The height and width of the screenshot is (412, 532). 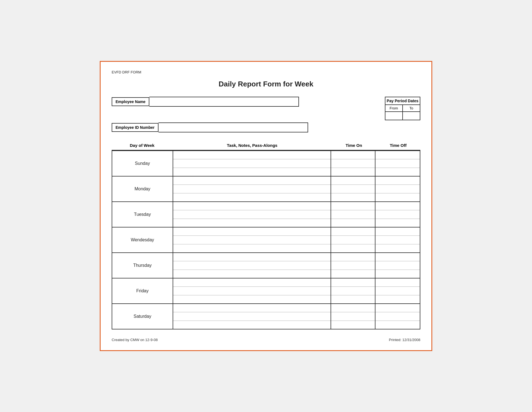 What do you see at coordinates (233, 127) in the screenshot?
I see `employee-id-input` at bounding box center [233, 127].